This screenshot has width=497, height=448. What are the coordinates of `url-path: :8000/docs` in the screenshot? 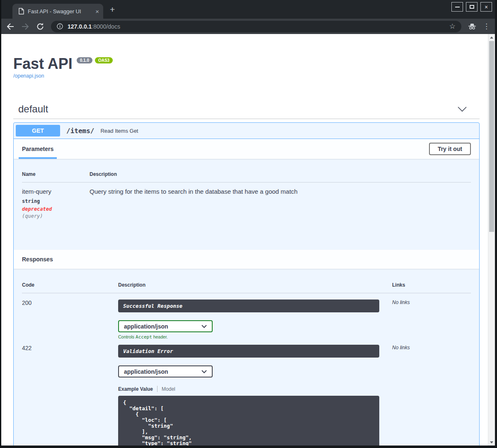 It's located at (106, 27).